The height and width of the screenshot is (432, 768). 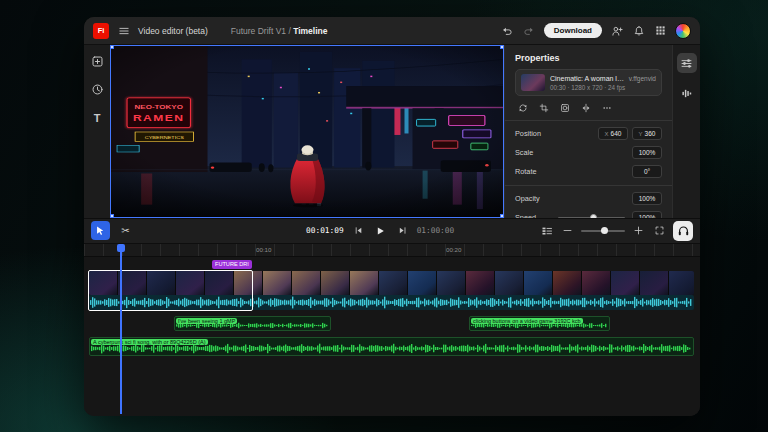 What do you see at coordinates (100, 230) in the screenshot?
I see `select-tool` at bounding box center [100, 230].